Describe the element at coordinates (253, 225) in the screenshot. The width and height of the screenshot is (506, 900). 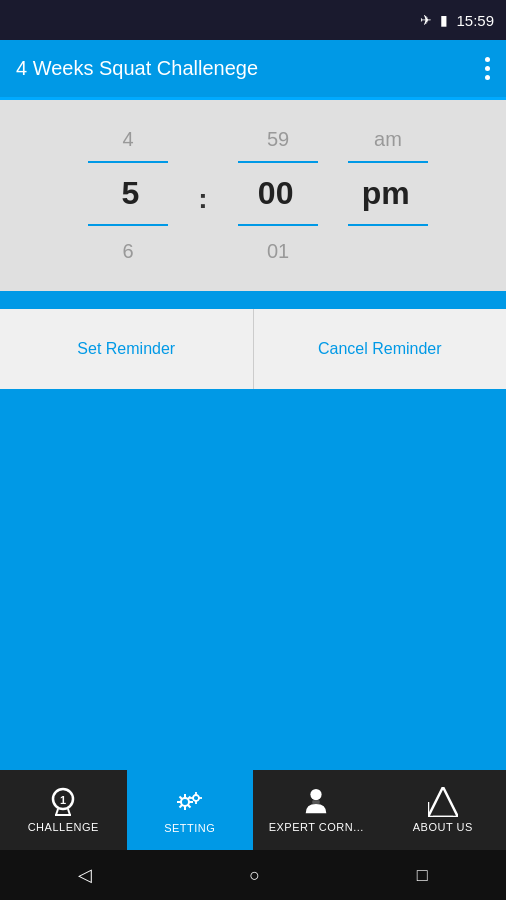
I see `time-dividers-bottom` at that location.